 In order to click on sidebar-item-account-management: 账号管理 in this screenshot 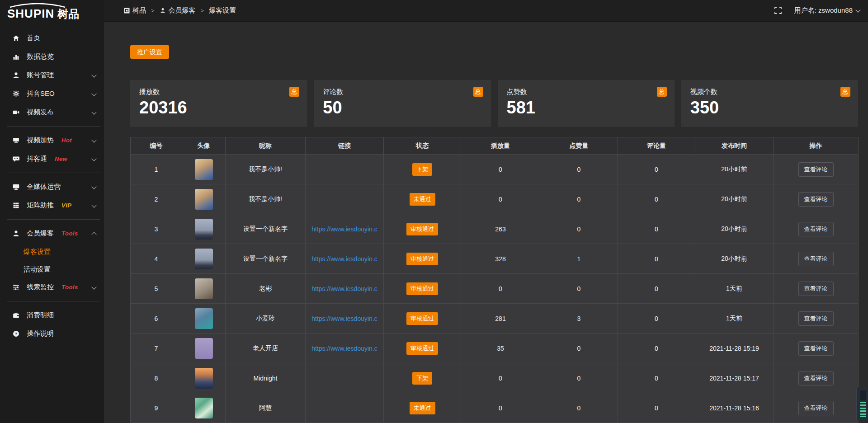, I will do `click(52, 75)`.